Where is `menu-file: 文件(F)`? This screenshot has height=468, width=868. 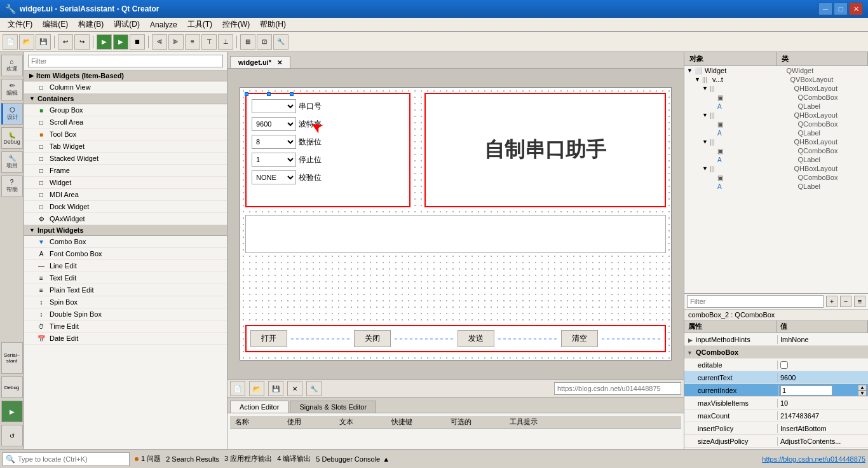
menu-file: 文件(F) is located at coordinates (20, 24).